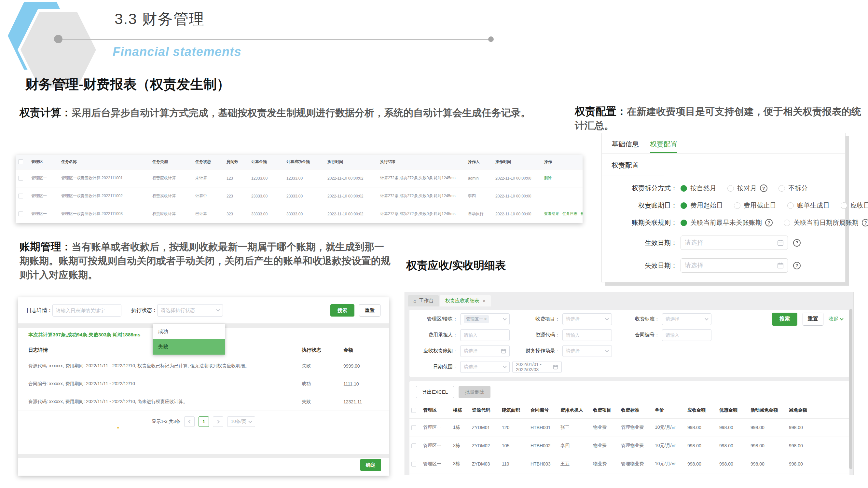 The height and width of the screenshot is (488, 868). Describe the element at coordinates (855, 205) in the screenshot. I see `radio-option-receivable-date: 应收日期?` at that location.